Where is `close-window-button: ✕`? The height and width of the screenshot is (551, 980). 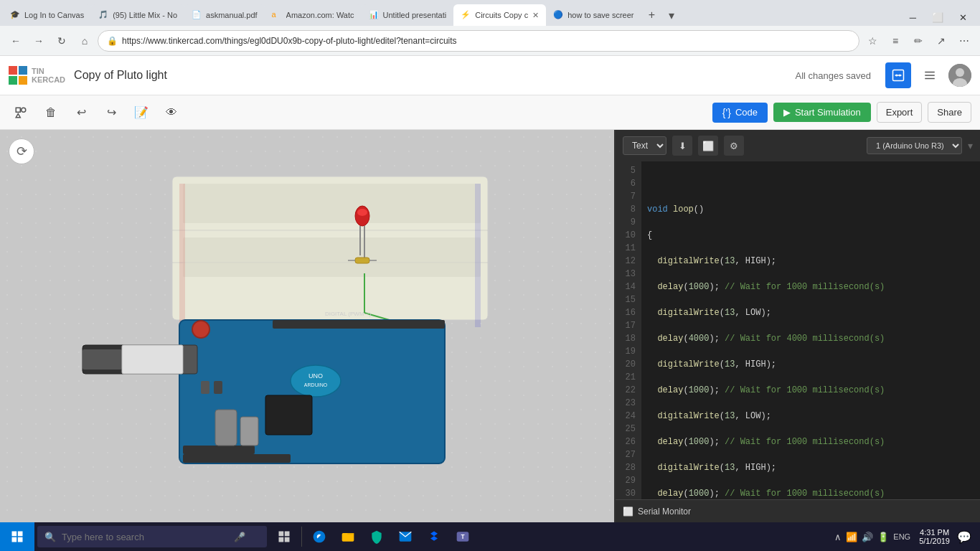 close-window-button: ✕ is located at coordinates (963, 17).